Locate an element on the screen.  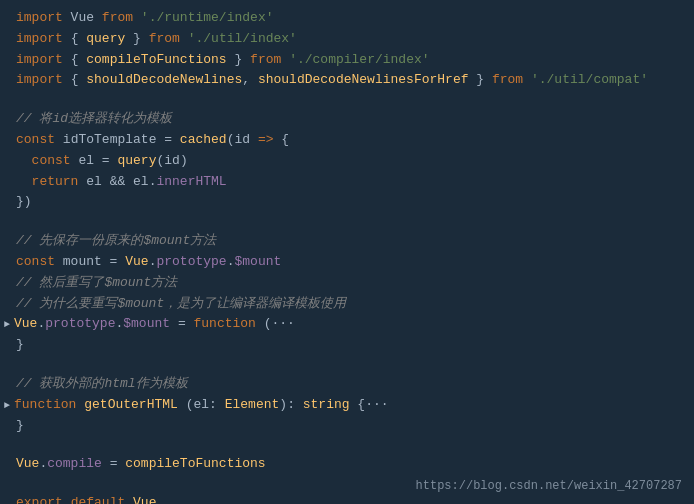
code-line-9: return el && el. innerHTML is located at coordinates (347, 182).